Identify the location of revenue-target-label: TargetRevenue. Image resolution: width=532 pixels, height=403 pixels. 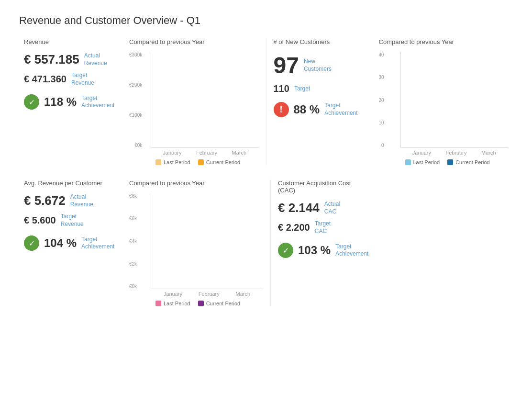
(83, 79).